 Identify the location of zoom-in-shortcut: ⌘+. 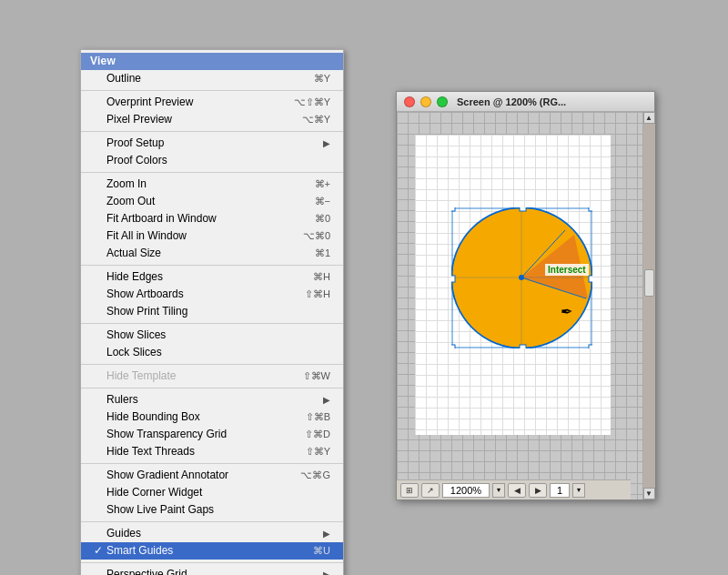
(322, 184).